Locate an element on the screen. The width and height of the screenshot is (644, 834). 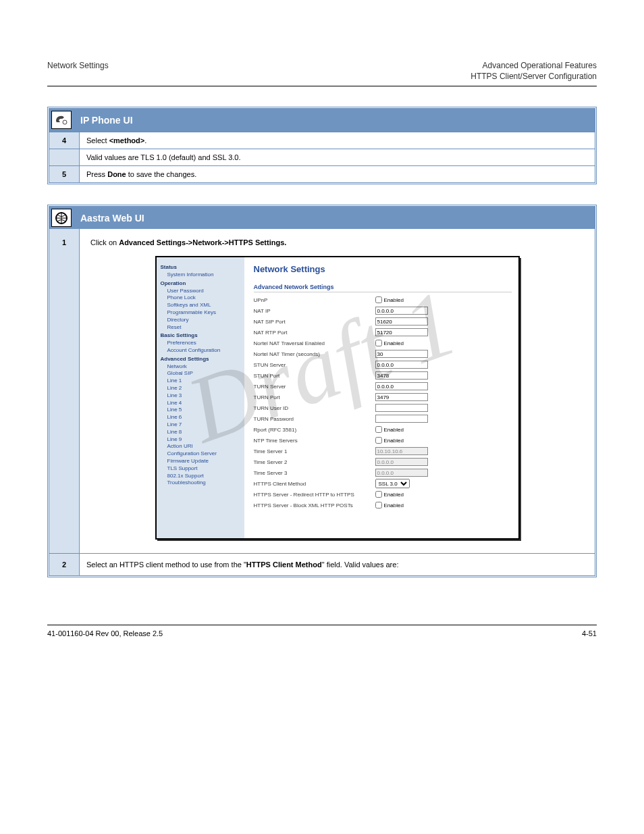
menu-item: Phone Lock is located at coordinates (200, 298).